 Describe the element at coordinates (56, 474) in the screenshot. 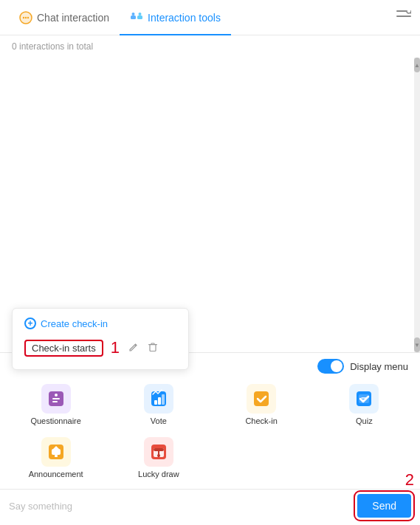

I see `announcement-label: Announcement` at that location.